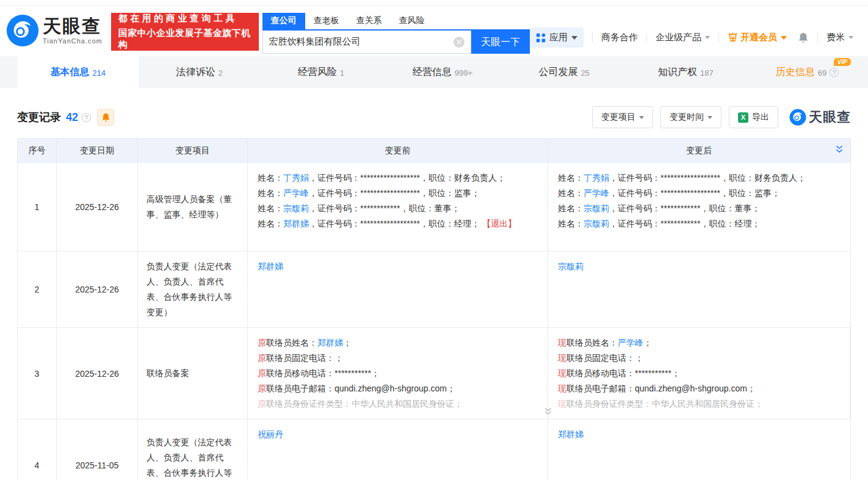  Describe the element at coordinates (700, 374) in the screenshot. I see `after-cell: 现联络员姓名：严学峰；现联络员固定电话：；现联络员移动电话：**********…` at that location.